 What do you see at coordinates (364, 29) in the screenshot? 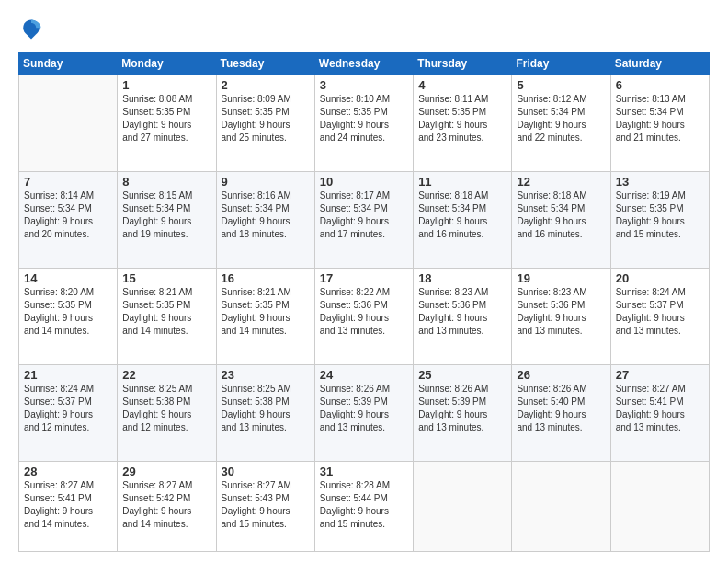
I see `header` at bounding box center [364, 29].